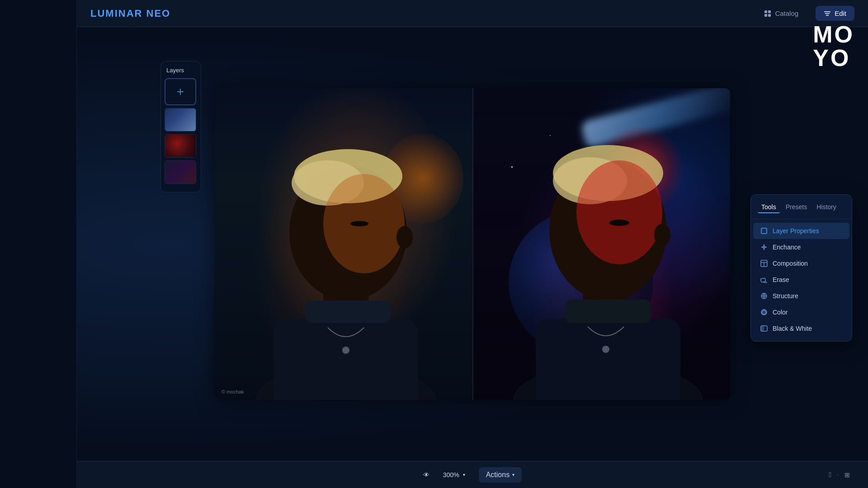 The width and height of the screenshot is (868, 488). Describe the element at coordinates (796, 231) in the screenshot. I see `tool-layer-properties-label: Layer Properties` at that location.